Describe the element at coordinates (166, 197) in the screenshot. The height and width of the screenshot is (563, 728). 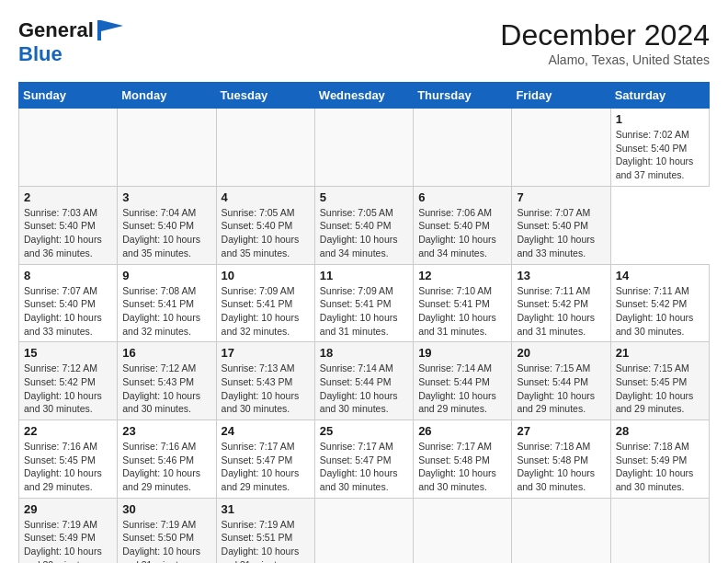
I see `day-number: 3` at that location.